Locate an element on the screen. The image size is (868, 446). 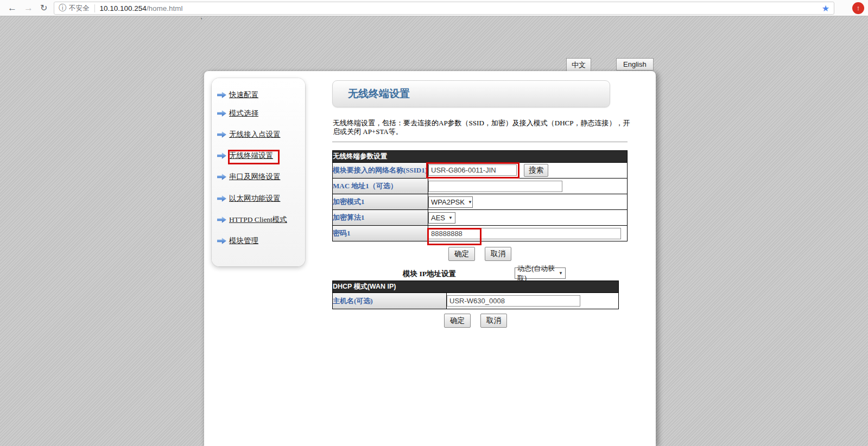
back-icon: ← is located at coordinates (12, 8).